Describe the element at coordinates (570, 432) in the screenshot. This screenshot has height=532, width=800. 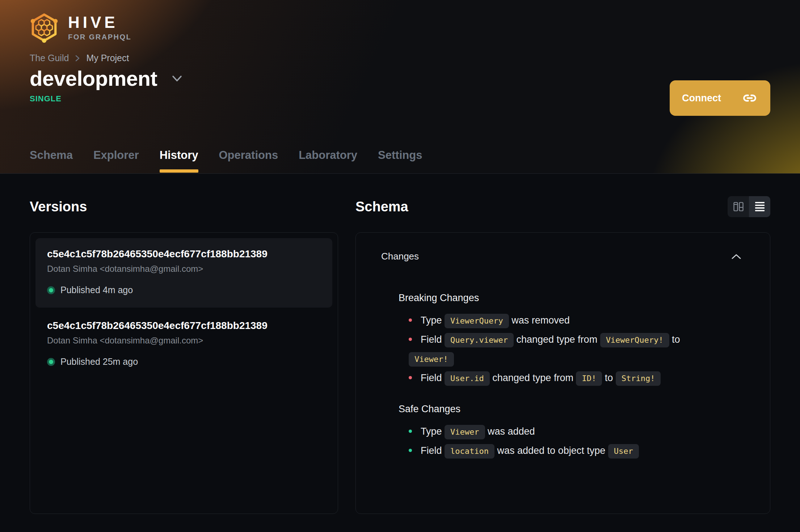
I see `safe-changes-section: Safe ChangesType Viewer was addedField l…` at that location.